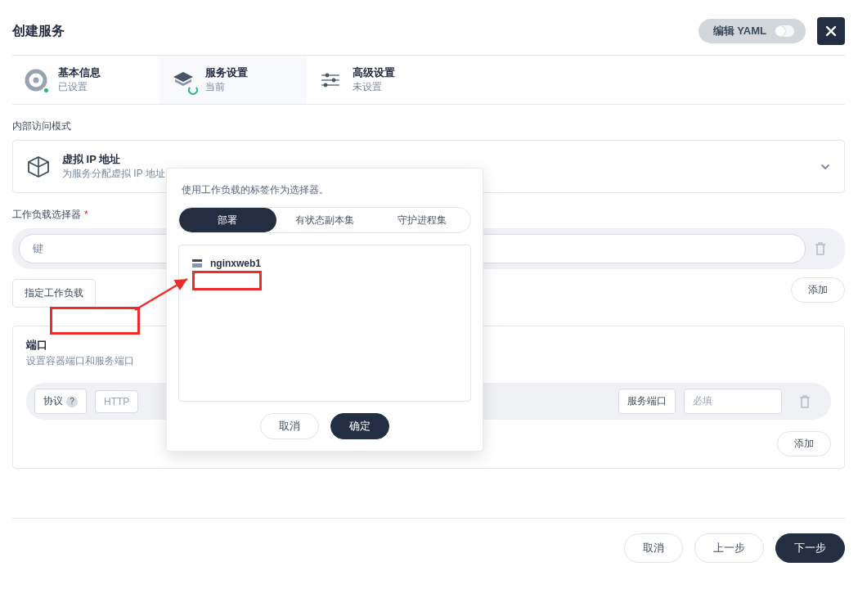  I want to click on protocol-label: 协议 ?, so click(61, 401).